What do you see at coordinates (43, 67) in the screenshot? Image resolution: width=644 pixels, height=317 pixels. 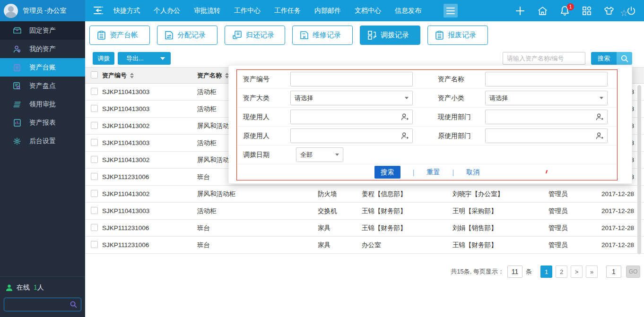 I see `sidebar-item-asset-ledger: 资产台账` at bounding box center [43, 67].